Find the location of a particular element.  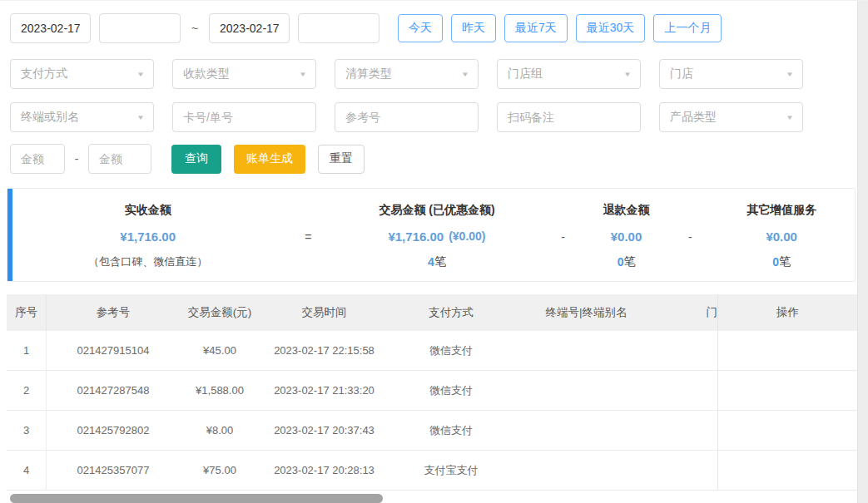

select-placeholder: 终端或别名 is located at coordinates (50, 117).